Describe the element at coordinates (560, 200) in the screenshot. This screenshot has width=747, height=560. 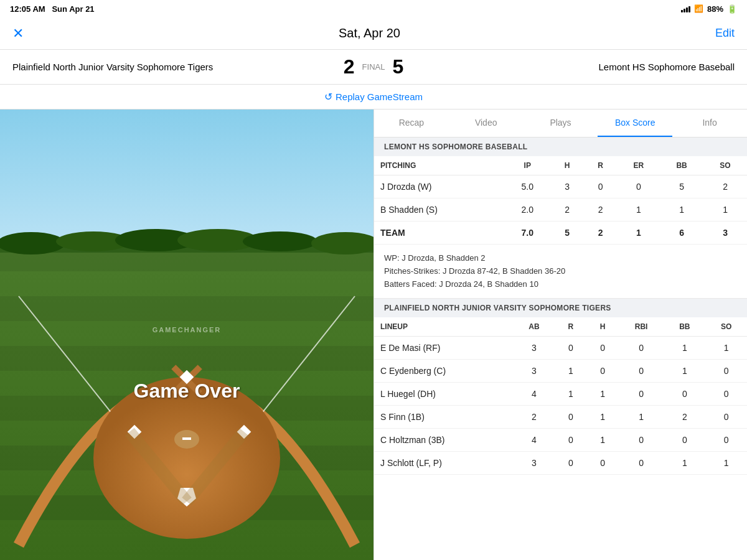
I see `pitching-table: PITCHING IP H R ER BB SO J Drozda (W)5.0…` at that location.